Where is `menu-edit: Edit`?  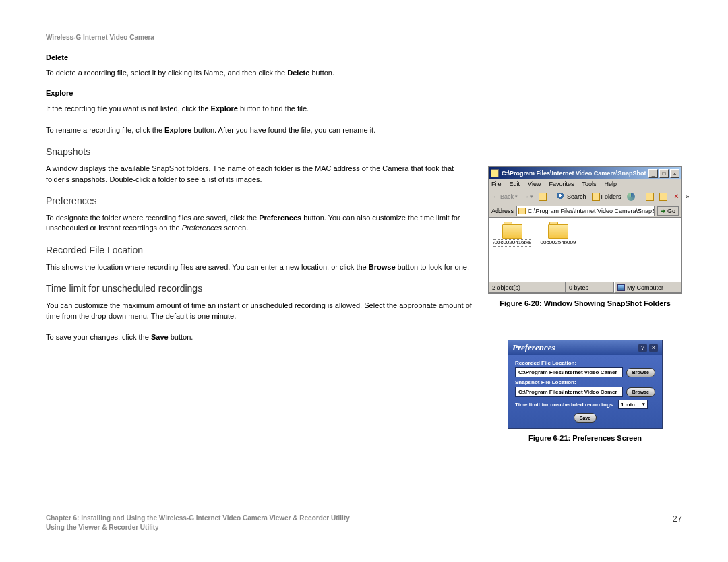
menu-edit: Edit is located at coordinates (515, 184).